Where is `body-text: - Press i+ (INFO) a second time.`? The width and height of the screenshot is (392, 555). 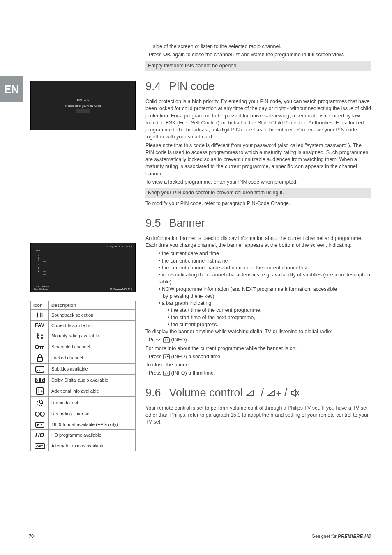
body-text: - Press i+ (INFO) a second time. is located at coordinates (258, 357).